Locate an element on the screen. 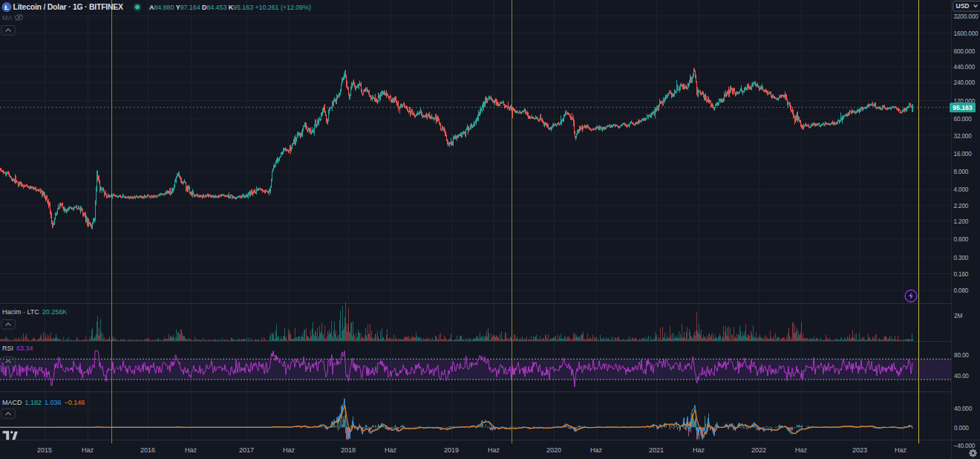  svg-text: 800.000 is located at coordinates (965, 52).